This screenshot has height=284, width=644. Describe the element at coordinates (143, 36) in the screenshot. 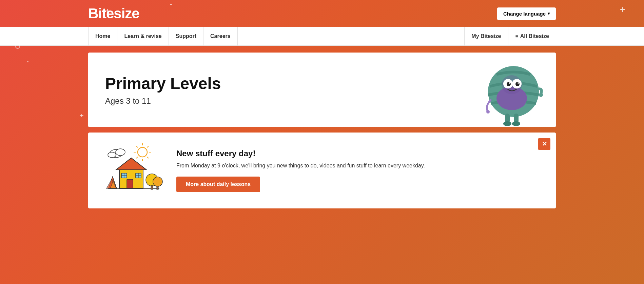

I see `nav-item-learn-revise: Learn & revise` at that location.